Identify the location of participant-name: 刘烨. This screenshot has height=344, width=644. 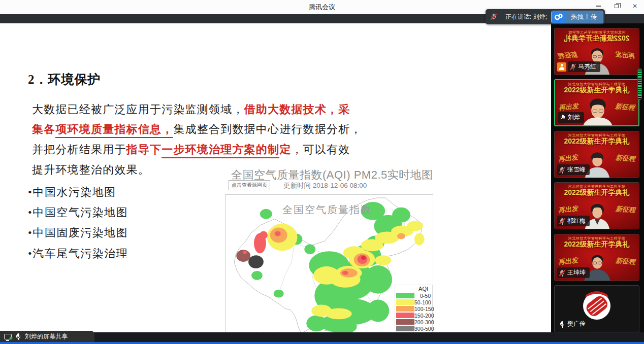
(574, 118).